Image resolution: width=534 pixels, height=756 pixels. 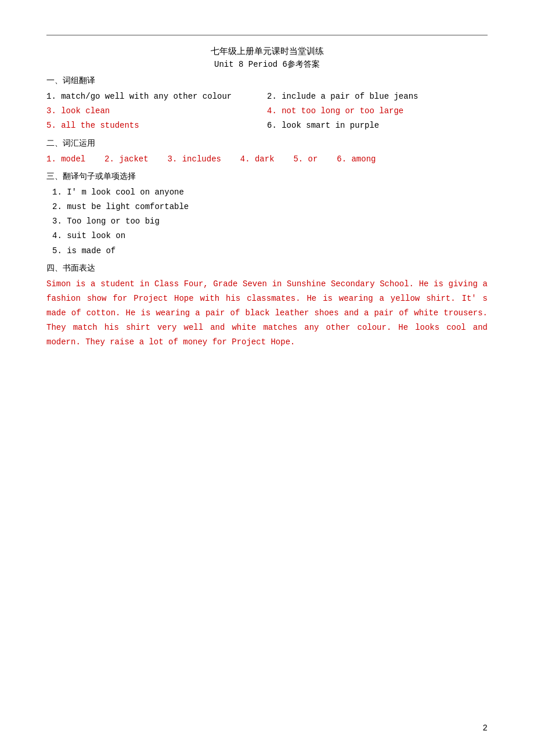 I want to click on section1-header: 一、词组翻译, so click(x=267, y=81).